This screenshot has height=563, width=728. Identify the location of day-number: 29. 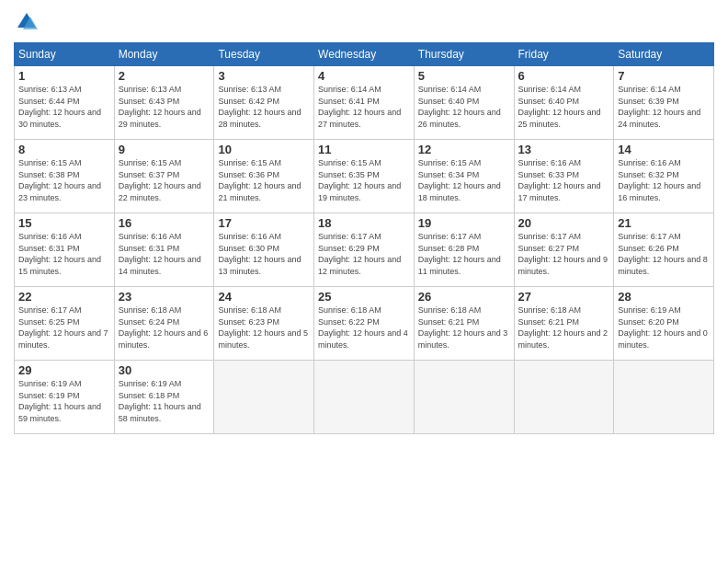
(64, 370).